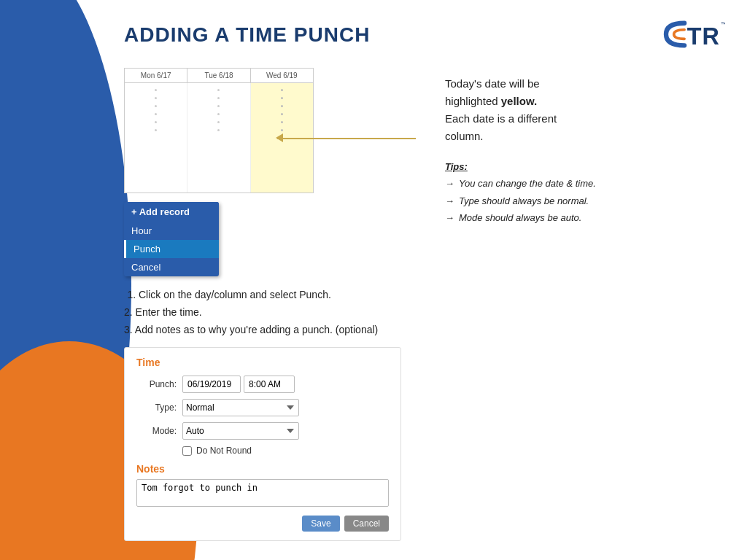  What do you see at coordinates (156, 431) in the screenshot?
I see `mode-label: Mode:` at bounding box center [156, 431].